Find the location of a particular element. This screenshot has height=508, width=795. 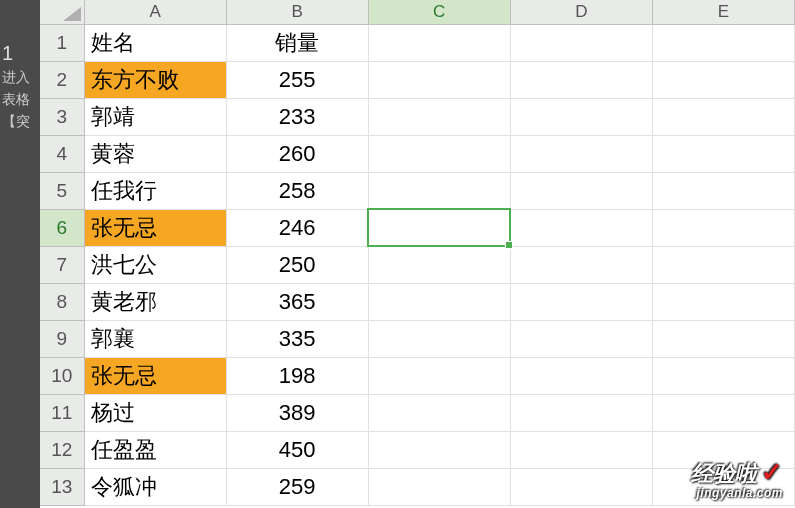

sidebar-text: 表格 is located at coordinates (20, 100).